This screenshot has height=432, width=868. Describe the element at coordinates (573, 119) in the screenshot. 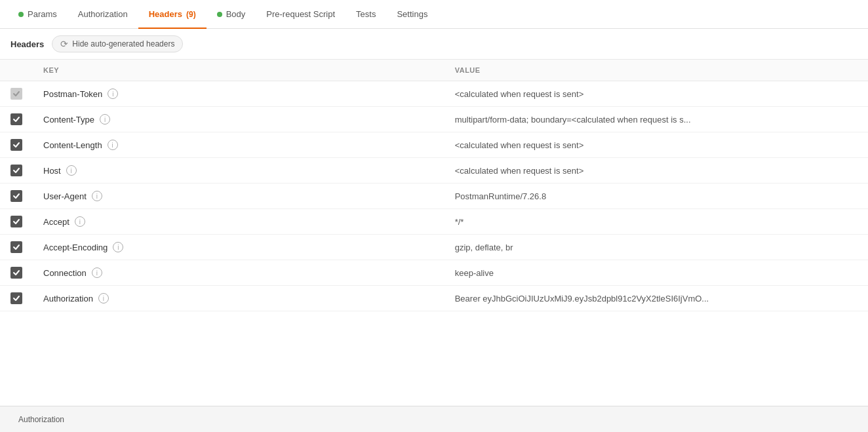

I see `row-value-text: multipart/form-data; boundary=<calculate…` at that location.